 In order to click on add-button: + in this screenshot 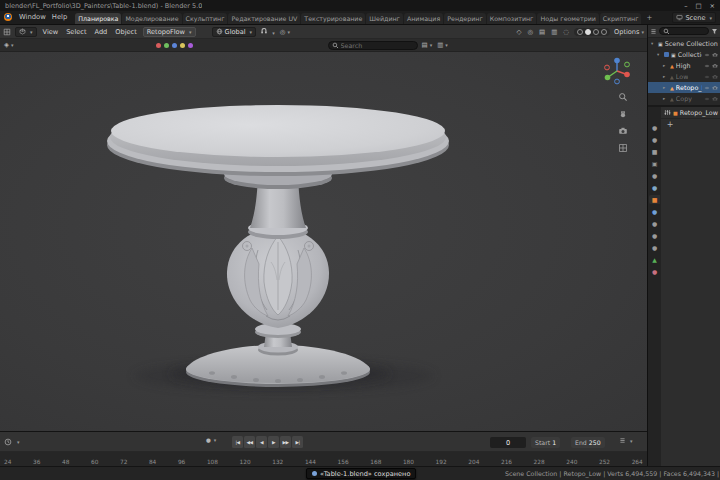, I will do `click(670, 125)`.